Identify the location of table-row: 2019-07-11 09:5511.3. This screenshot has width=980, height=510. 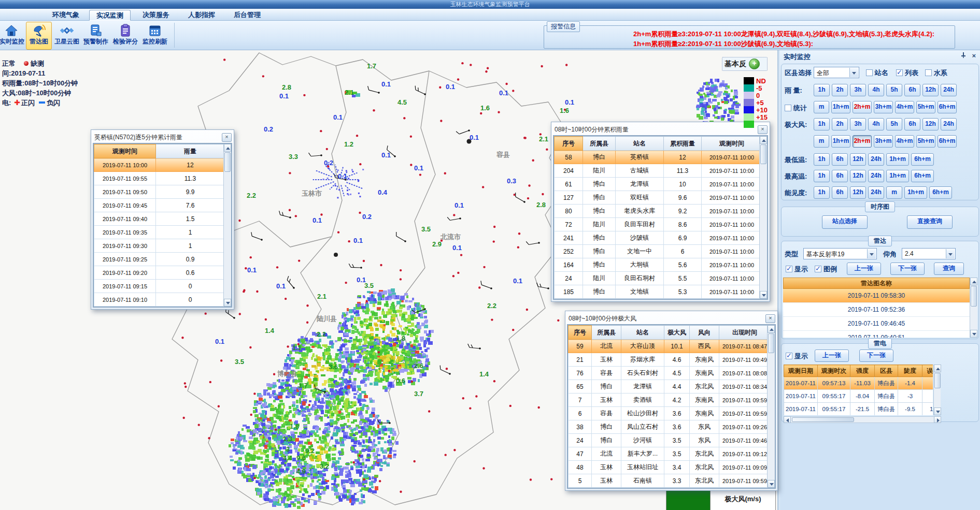
(160, 179).